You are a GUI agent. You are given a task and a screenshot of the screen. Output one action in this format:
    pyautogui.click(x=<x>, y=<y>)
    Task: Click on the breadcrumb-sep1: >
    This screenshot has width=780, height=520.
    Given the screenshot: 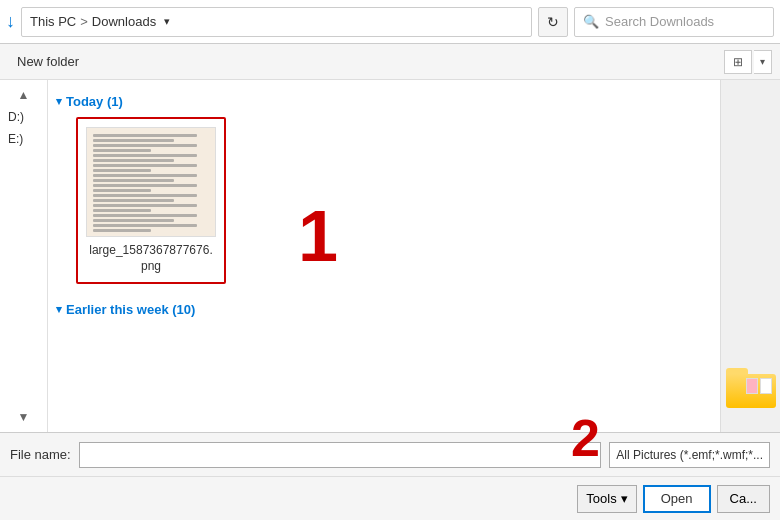 What is the action you would take?
    pyautogui.click(x=84, y=22)
    